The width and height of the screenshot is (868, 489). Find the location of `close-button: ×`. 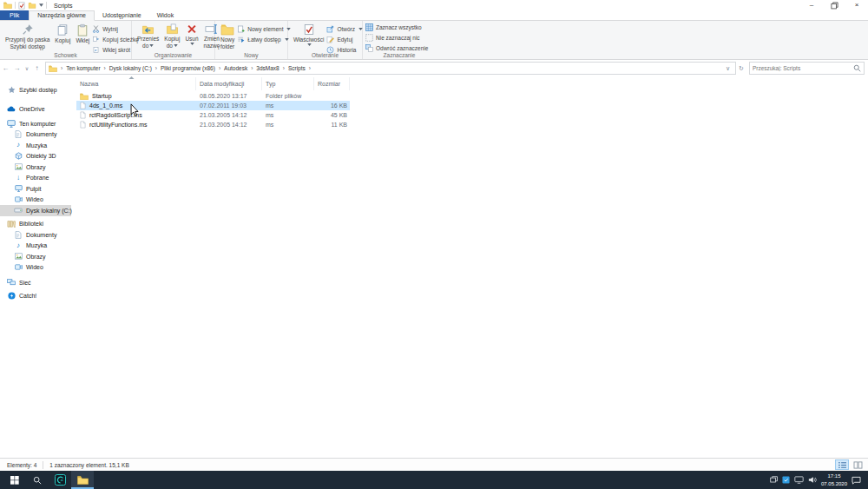

close-button: × is located at coordinates (857, 5).